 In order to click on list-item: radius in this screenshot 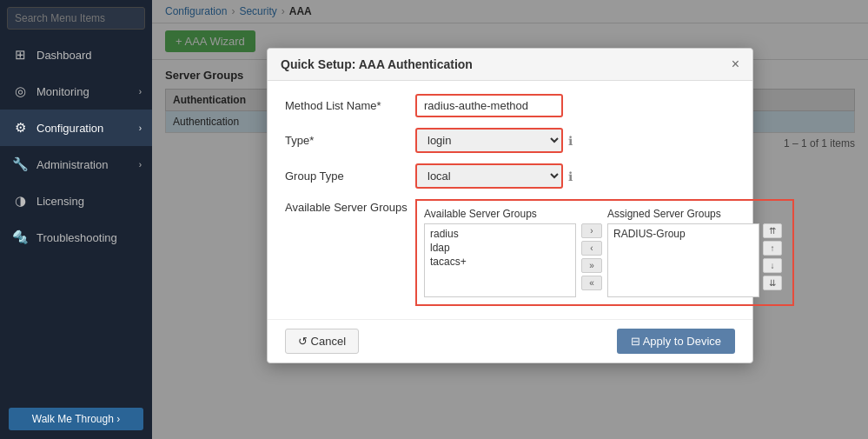, I will do `click(500, 234)`.